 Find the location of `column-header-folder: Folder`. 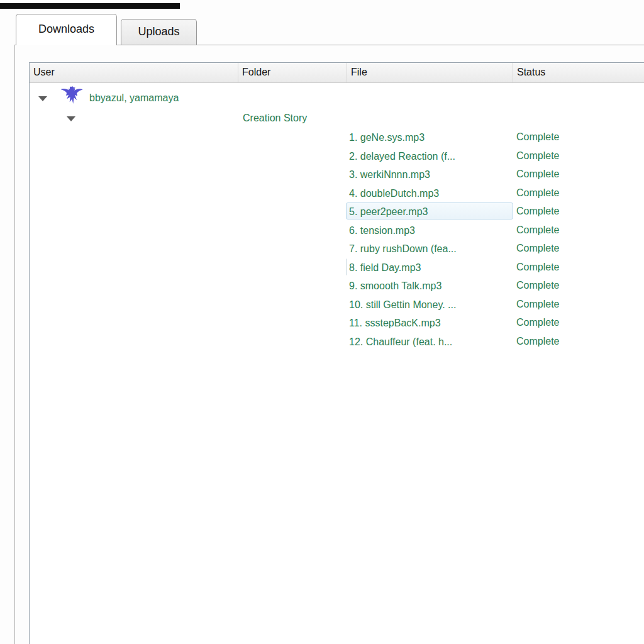

column-header-folder: Folder is located at coordinates (293, 73).